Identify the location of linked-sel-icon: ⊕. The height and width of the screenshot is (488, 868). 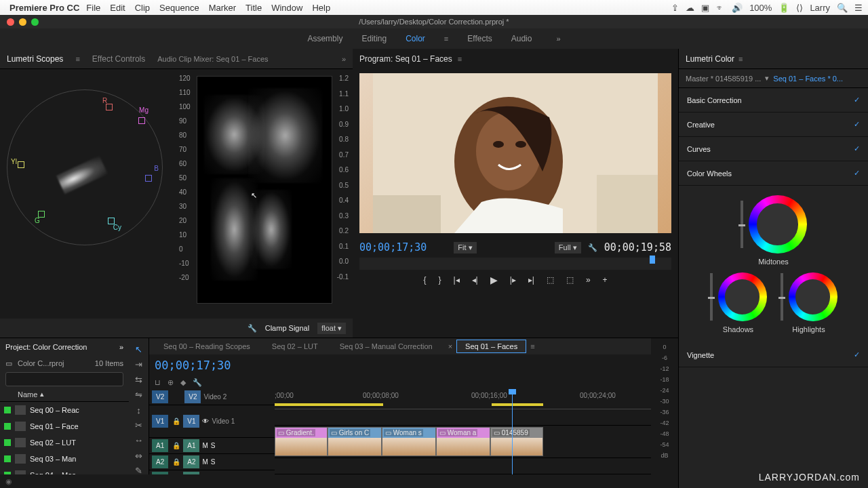
(171, 382).